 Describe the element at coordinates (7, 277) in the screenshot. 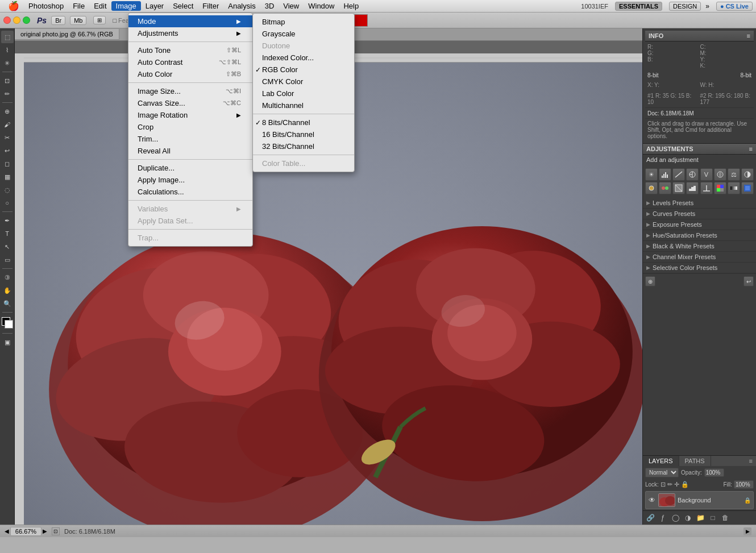

I see `3d-tool: ③` at that location.